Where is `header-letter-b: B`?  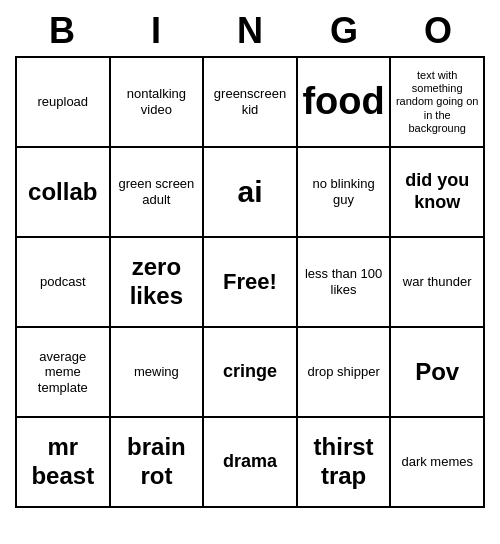 header-letter-b: B is located at coordinates (62, 31).